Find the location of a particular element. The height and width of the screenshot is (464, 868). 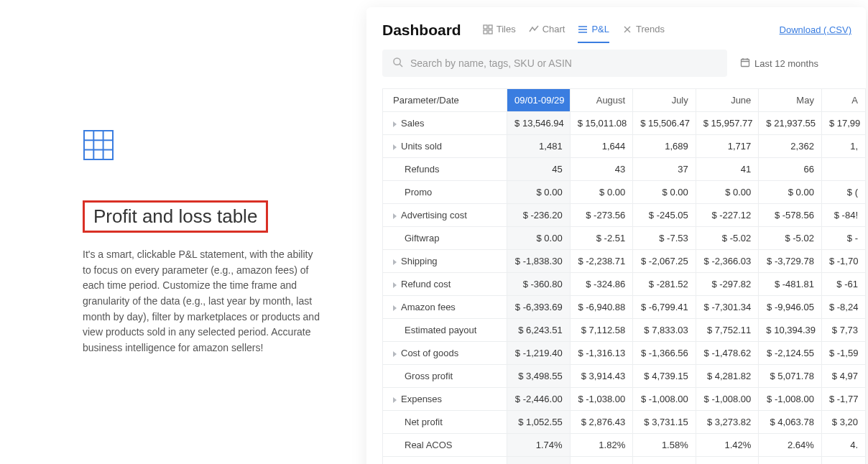

cell: $ -2,366.03 is located at coordinates (727, 261).